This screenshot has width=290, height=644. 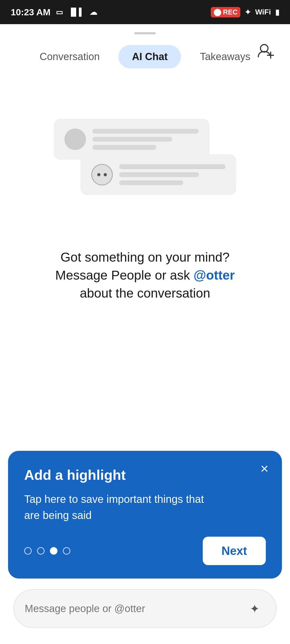 I want to click on sparkle-button: ✦, so click(x=255, y=609).